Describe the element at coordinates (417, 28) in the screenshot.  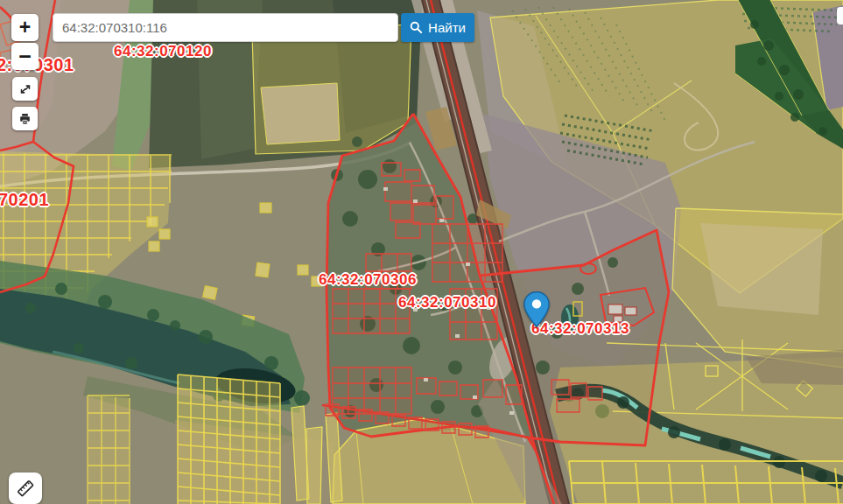
I see `search-icon` at that location.